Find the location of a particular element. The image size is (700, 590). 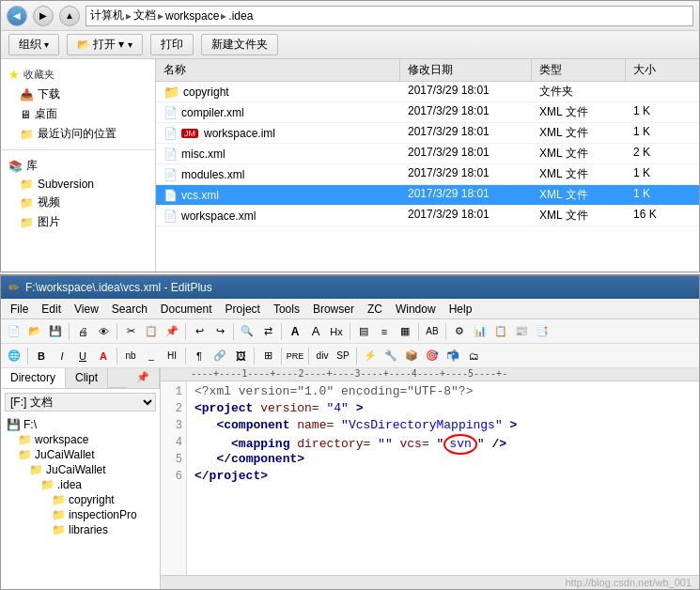

watermark-text: http://blog.csdn.net/wb_001 is located at coordinates (628, 582).